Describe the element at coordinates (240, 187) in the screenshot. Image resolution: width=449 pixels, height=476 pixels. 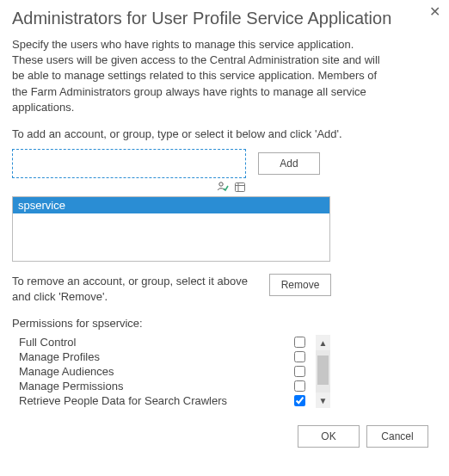
I see `browse-icon` at that location.